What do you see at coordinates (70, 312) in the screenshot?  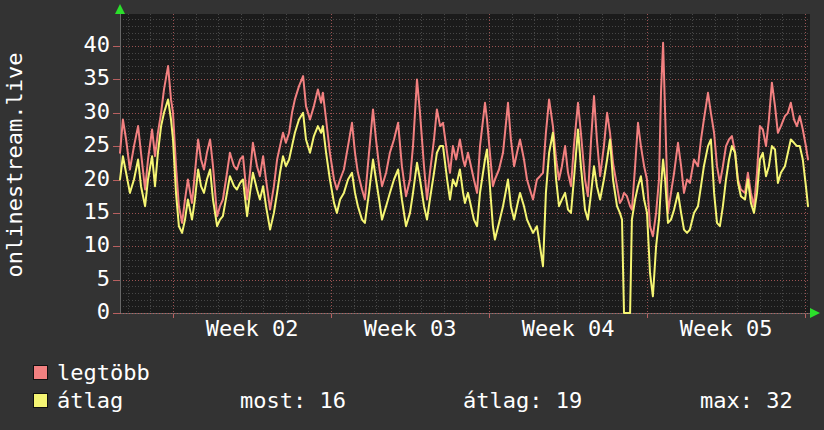 I see `y-tick-label: 0` at bounding box center [70, 312].